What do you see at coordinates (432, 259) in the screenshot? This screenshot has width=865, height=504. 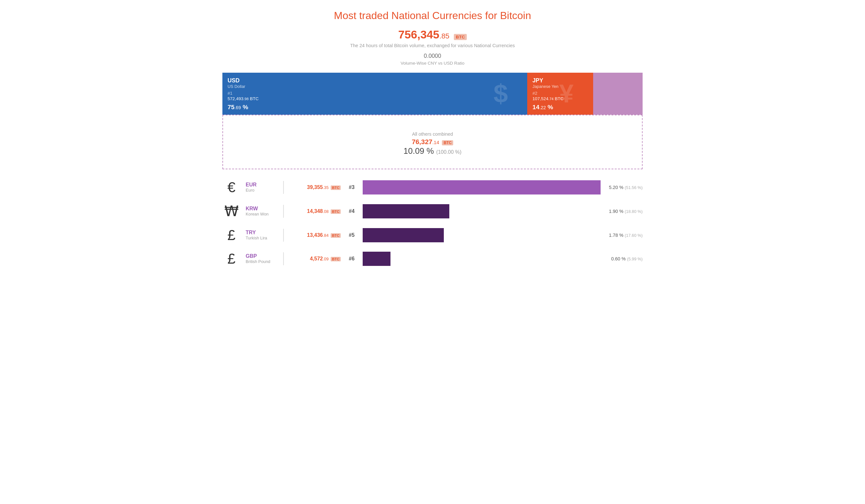 I see `currency-row: £ GBP British Pound 4,572.09 BTC #6 0.60…` at bounding box center [432, 259].